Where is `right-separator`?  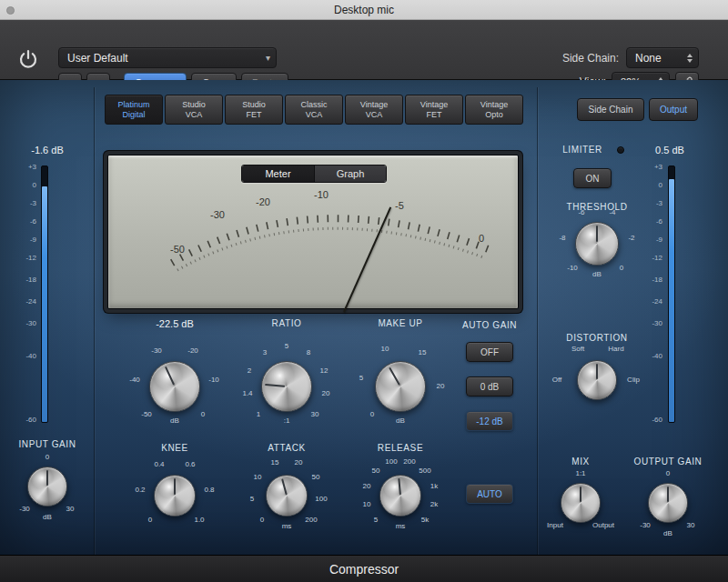 right-separator is located at coordinates (537, 321).